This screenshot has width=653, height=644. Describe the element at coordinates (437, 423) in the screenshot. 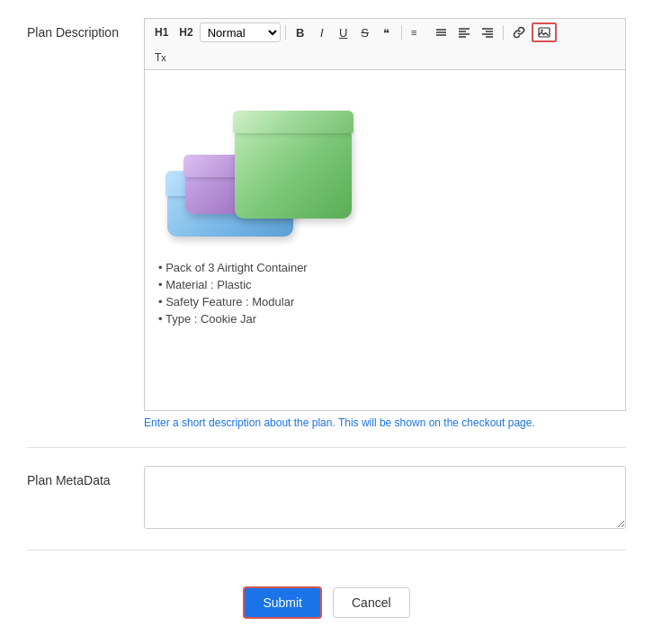

I see `hint-text-link: This will be shown on the checkout page.` at that location.